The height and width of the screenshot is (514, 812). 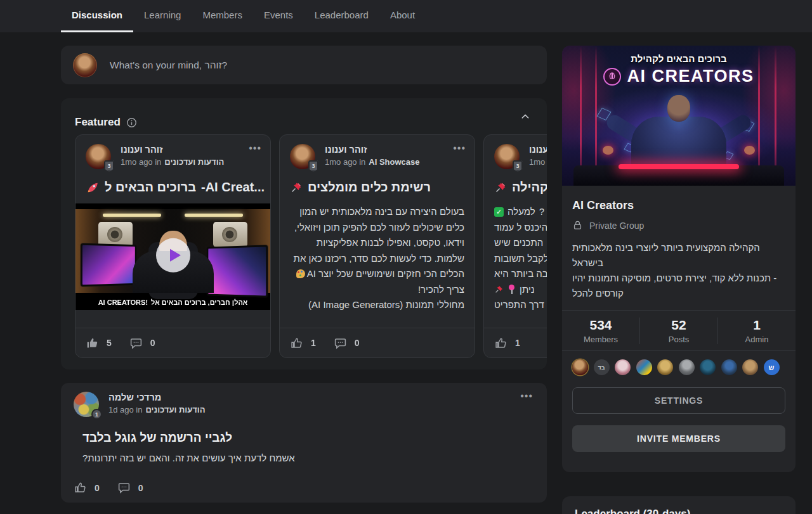 What do you see at coordinates (756, 331) in the screenshot?
I see `stat-admins: 1 Admin` at bounding box center [756, 331].